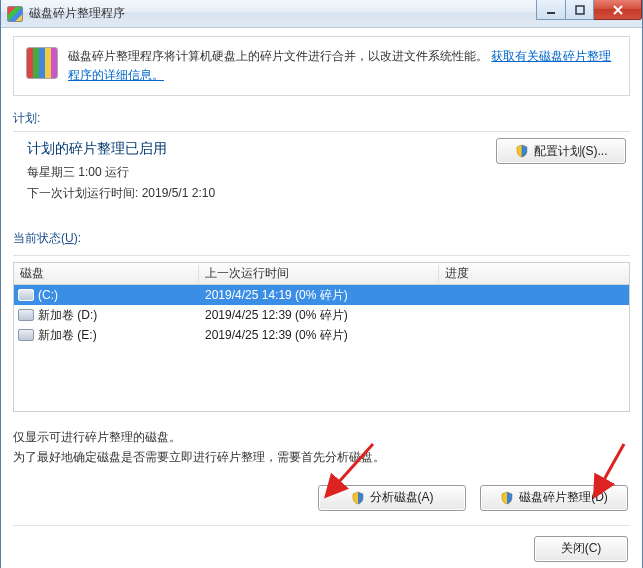  What do you see at coordinates (322, 194) in the screenshot?
I see `schedule-next-run: 下一次计划运行时间: 2019/5/1 2:10` at bounding box center [322, 194].